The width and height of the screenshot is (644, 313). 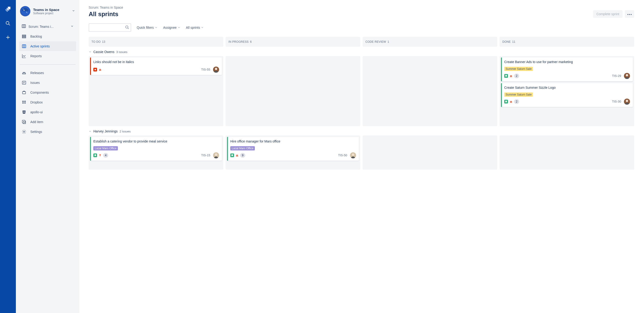 What do you see at coordinates (156, 62) in the screenshot?
I see `card-title: Links should not be in italics` at bounding box center [156, 62].